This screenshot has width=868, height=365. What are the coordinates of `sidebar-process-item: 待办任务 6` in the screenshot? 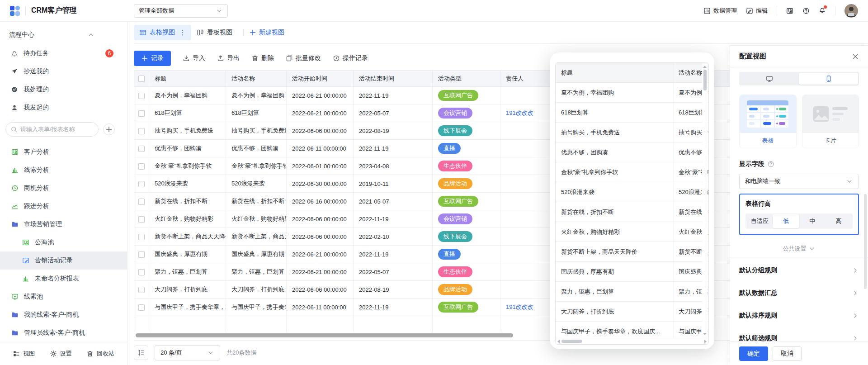 It's located at (63, 53).